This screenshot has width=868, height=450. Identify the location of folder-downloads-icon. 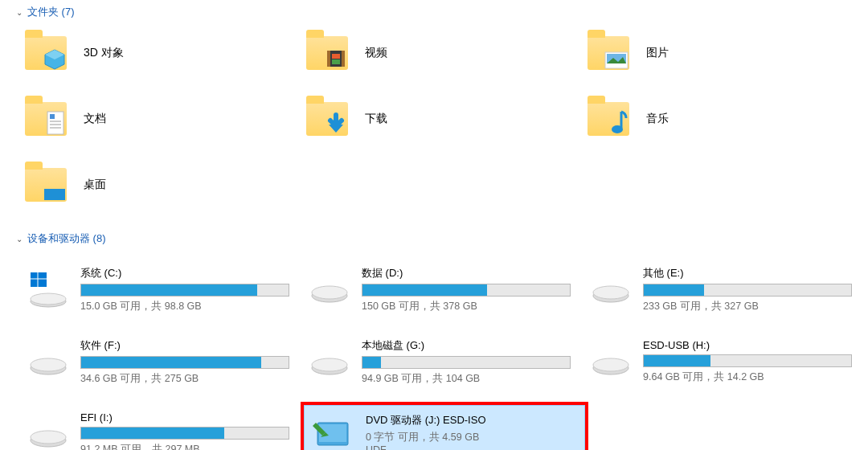
(327, 119).